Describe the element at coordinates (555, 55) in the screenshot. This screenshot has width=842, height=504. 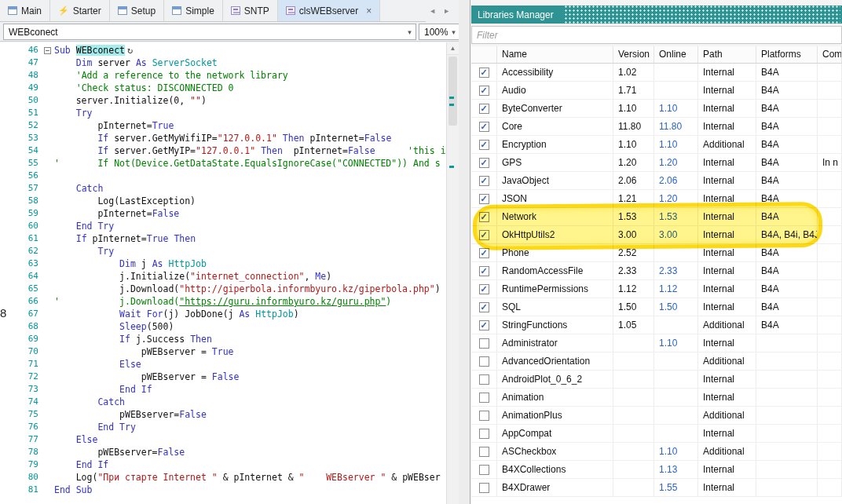
I see `column-header-name: Name` at that location.